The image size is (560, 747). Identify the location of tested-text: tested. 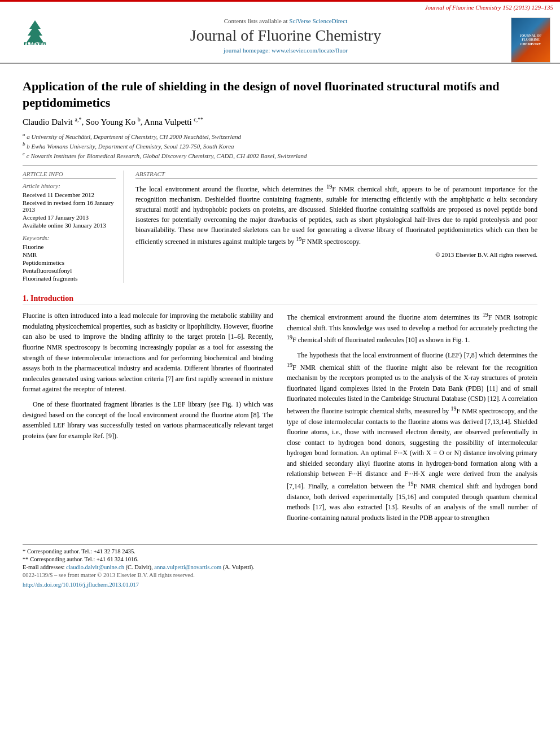
(143, 425).